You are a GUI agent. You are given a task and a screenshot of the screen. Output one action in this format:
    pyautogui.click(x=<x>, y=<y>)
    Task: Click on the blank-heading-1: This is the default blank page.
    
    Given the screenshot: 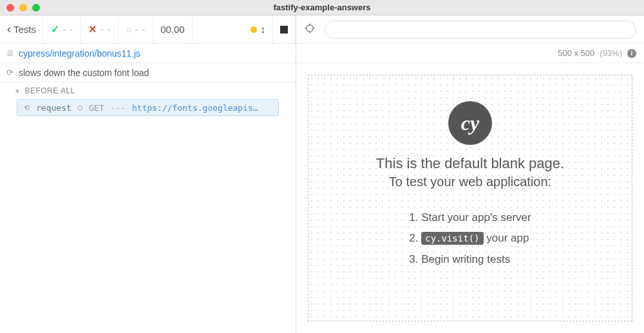 What is the action you would take?
    pyautogui.click(x=470, y=164)
    